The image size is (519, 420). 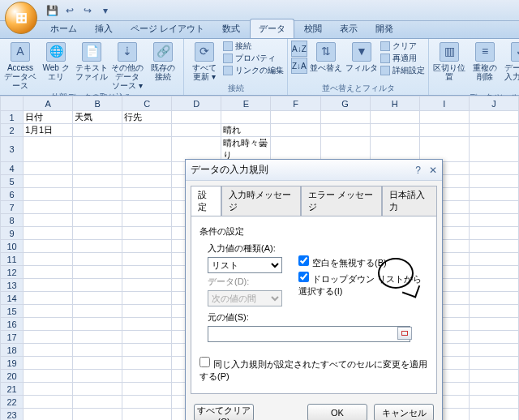 I want to click on qat-more-icon: ▾, so click(x=105, y=11).